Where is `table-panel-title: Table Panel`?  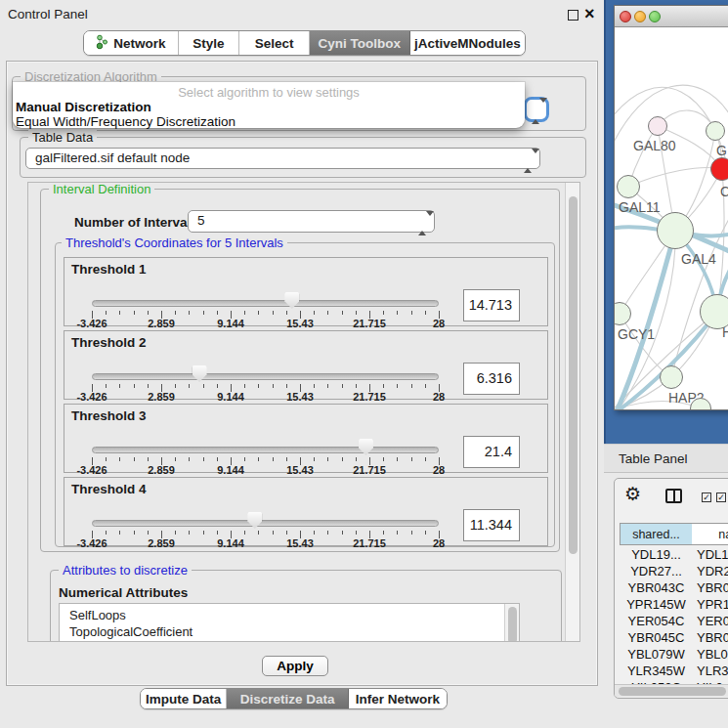
table-panel-title: Table Panel is located at coordinates (653, 459).